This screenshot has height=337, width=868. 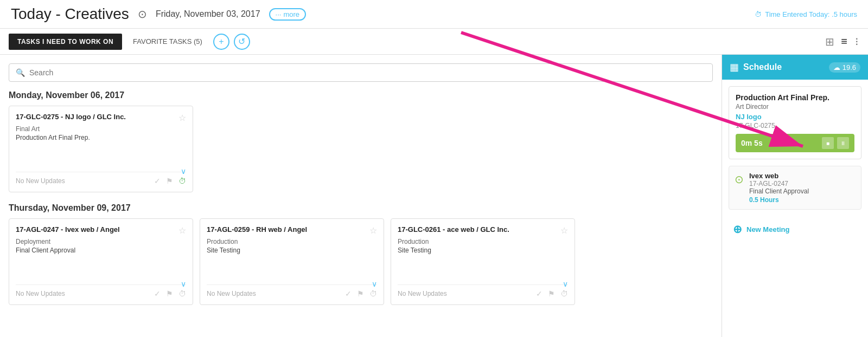 What do you see at coordinates (784, 67) in the screenshot?
I see `schedule-title: Schedule` at bounding box center [784, 67].